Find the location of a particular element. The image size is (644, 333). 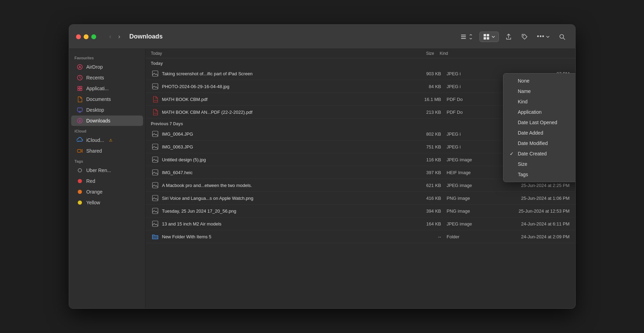

sidebar-item-uber: Uber Ren... is located at coordinates (107, 170).